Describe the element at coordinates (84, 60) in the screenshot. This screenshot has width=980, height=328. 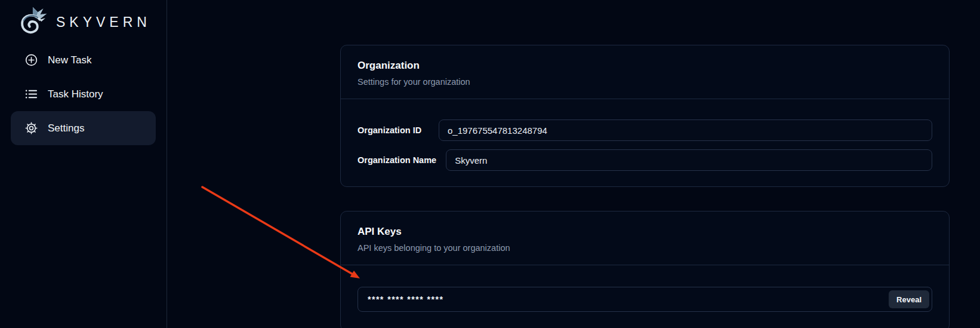
I see `sidebar-item-new-task: New Task` at that location.